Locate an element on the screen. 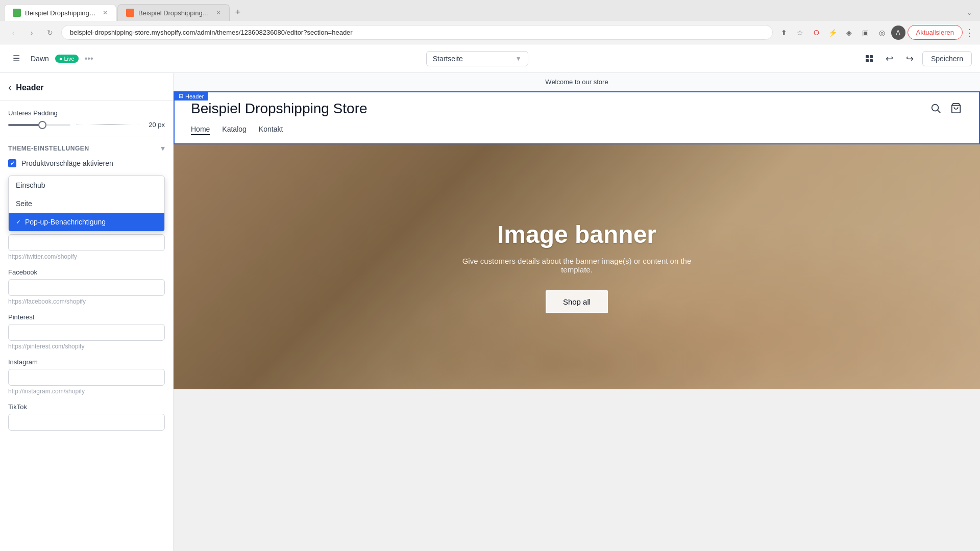 This screenshot has height=551, width=980. banner-title: Image banner is located at coordinates (577, 235).